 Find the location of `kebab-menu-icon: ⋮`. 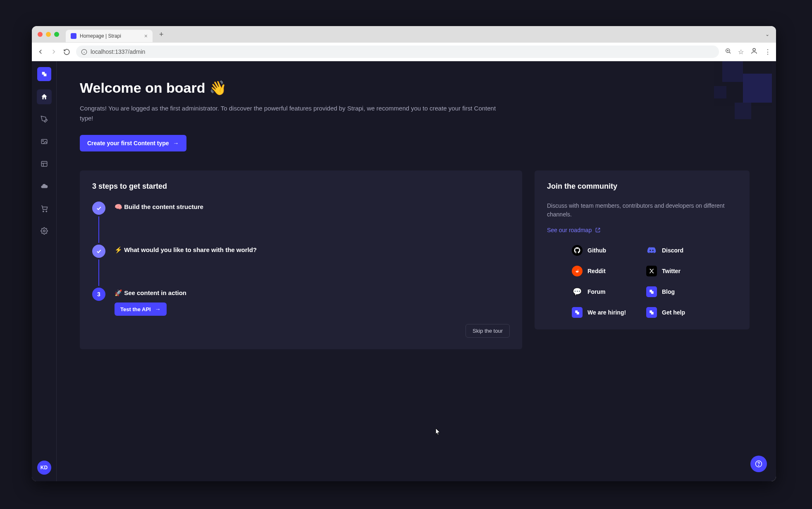

kebab-menu-icon: ⋮ is located at coordinates (768, 52).